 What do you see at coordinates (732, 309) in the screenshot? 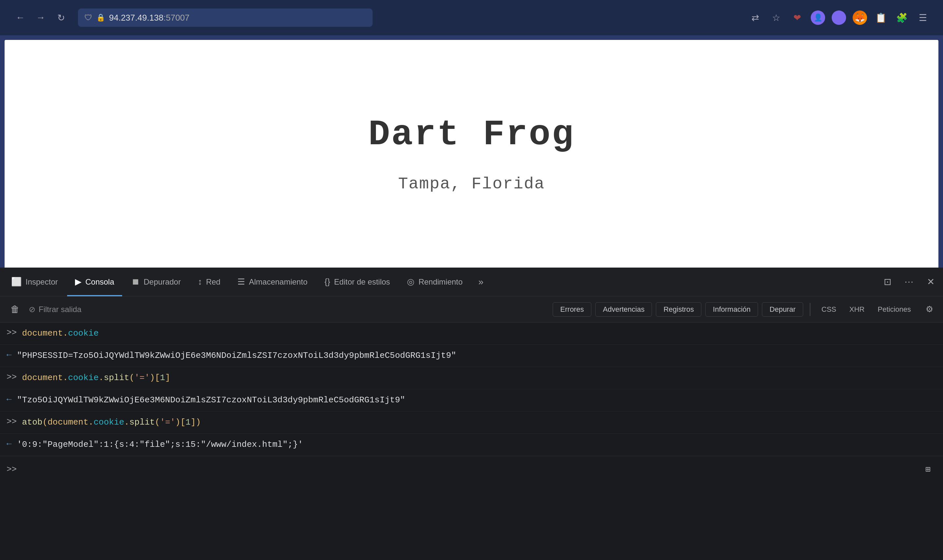
I see `filter-info: Información` at bounding box center [732, 309].